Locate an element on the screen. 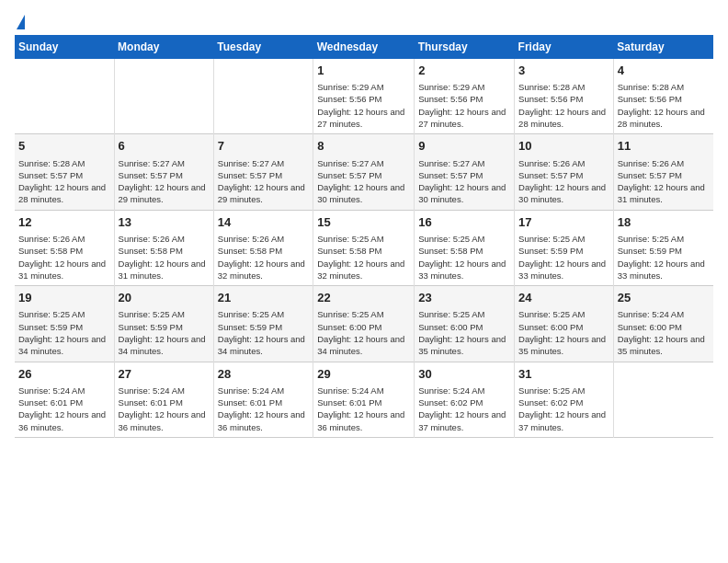 The image size is (728, 563). calendar-cell: 25Sunrise: 5:24 AM Sunset: 6:00 PM Dayli… is located at coordinates (664, 324).